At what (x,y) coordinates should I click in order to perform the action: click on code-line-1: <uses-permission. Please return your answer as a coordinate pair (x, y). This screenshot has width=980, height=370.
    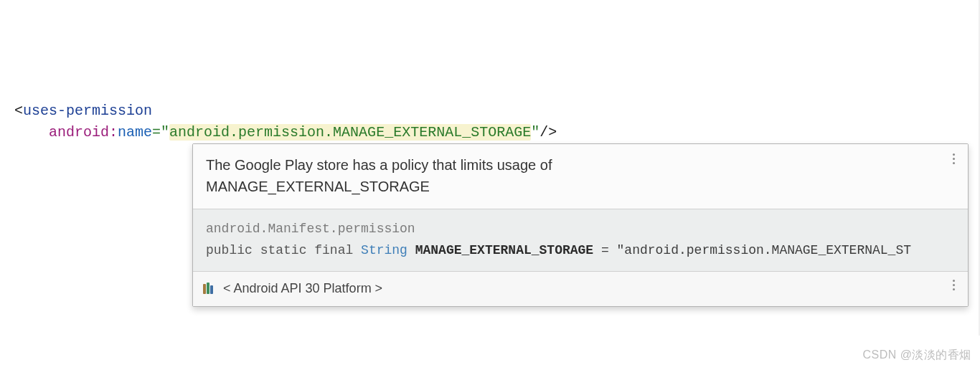
    Looking at the image, I should click on (286, 111).